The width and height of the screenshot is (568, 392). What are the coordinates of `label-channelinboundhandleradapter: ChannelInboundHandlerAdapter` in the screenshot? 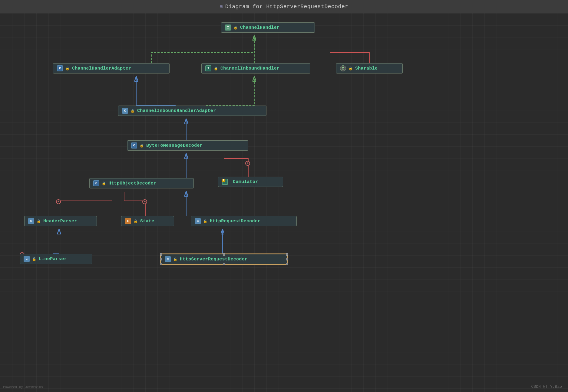 It's located at (177, 111).